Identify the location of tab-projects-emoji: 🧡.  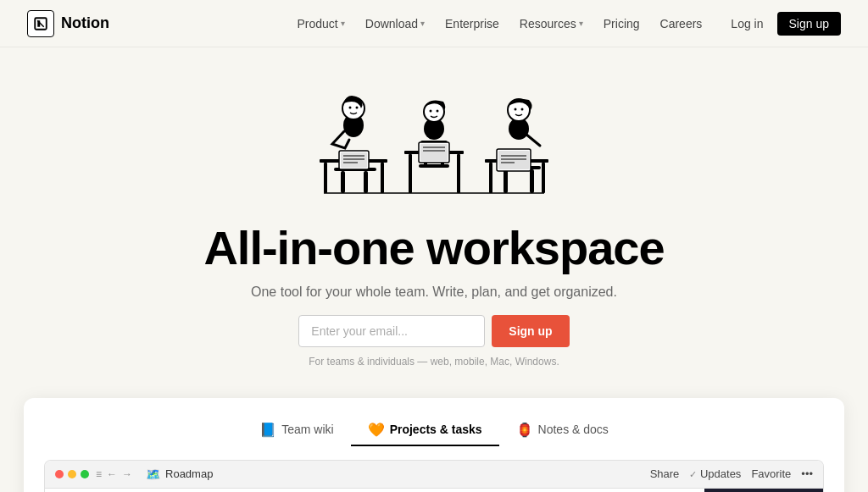
(376, 430).